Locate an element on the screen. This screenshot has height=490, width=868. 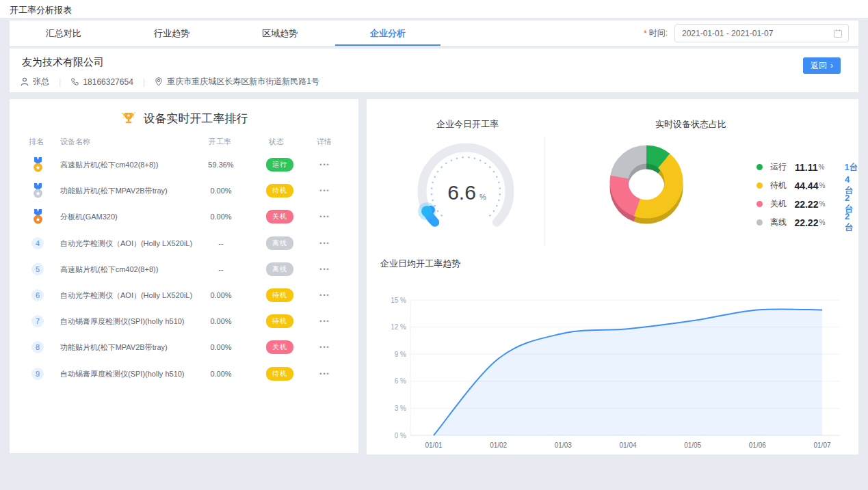
device-name: 功能贴片机(松下MPAV2B带tray) is located at coordinates (114, 347).